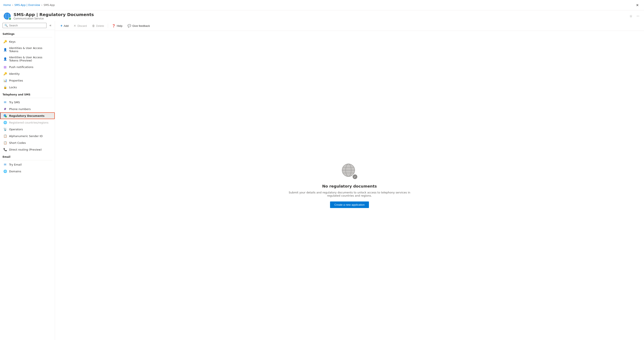 The height and width of the screenshot is (340, 644). Describe the element at coordinates (28, 122) in the screenshot. I see `sidebar-item-registered-countries: 🌐 Registered countries/regions` at that location.